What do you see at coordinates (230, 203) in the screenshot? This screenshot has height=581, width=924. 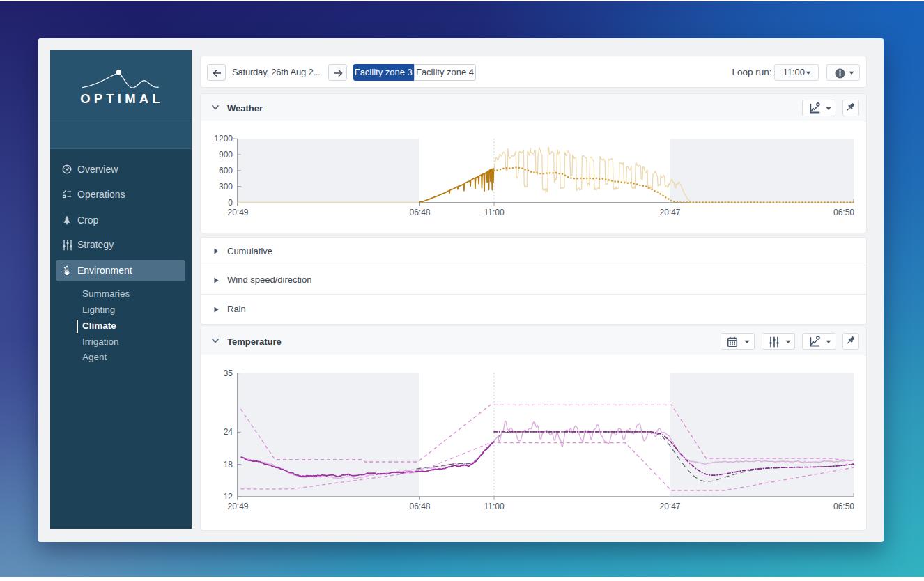 I see `svg-text: 0` at bounding box center [230, 203].